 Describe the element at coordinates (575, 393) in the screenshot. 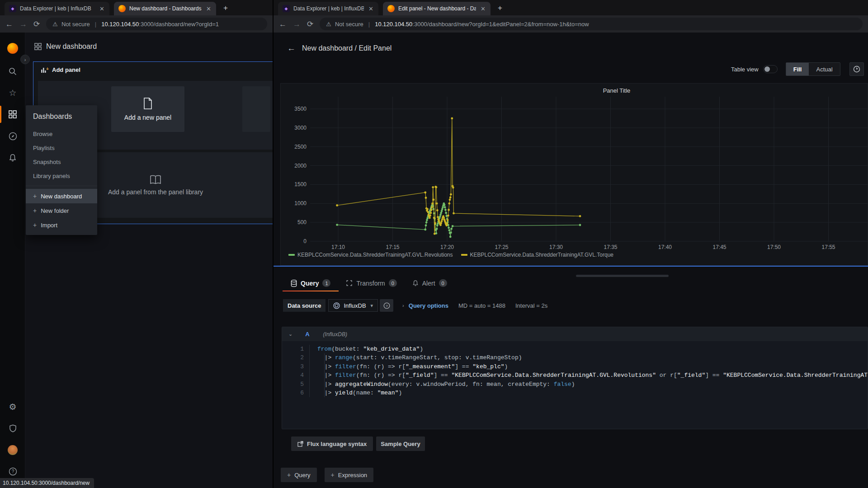

I see `code-line: 6 |> yield(name: "mean")` at that location.